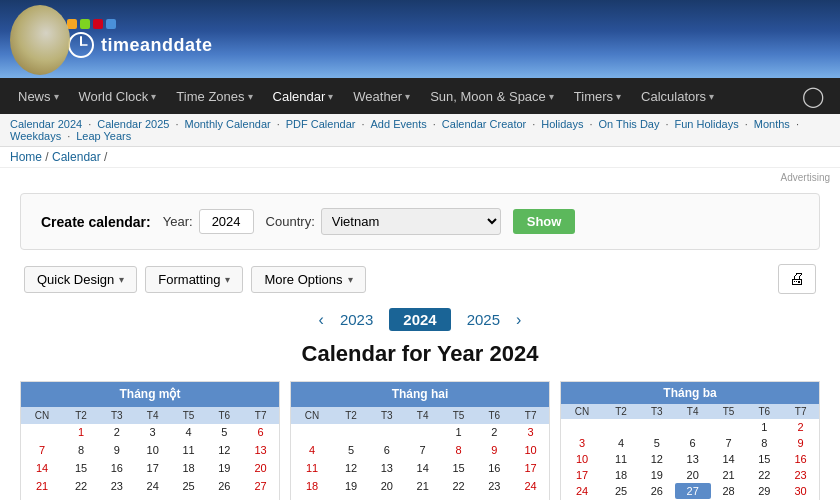 The height and width of the screenshot is (500, 840). Describe the element at coordinates (492, 96) in the screenshot. I see `nav-sunmoon: Sun, Moon & Space ▾` at that location.